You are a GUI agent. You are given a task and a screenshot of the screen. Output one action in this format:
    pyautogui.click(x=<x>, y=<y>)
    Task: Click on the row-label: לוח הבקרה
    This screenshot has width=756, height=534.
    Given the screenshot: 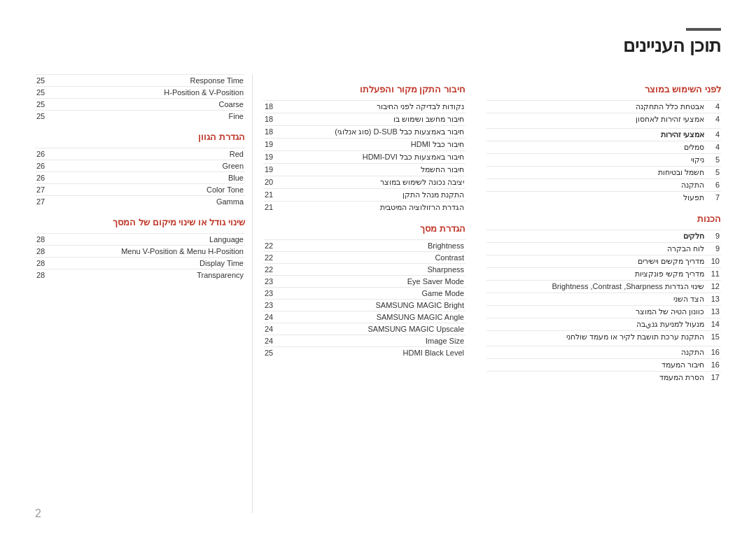 What is the action you would take?
    pyautogui.click(x=596, y=249)
    